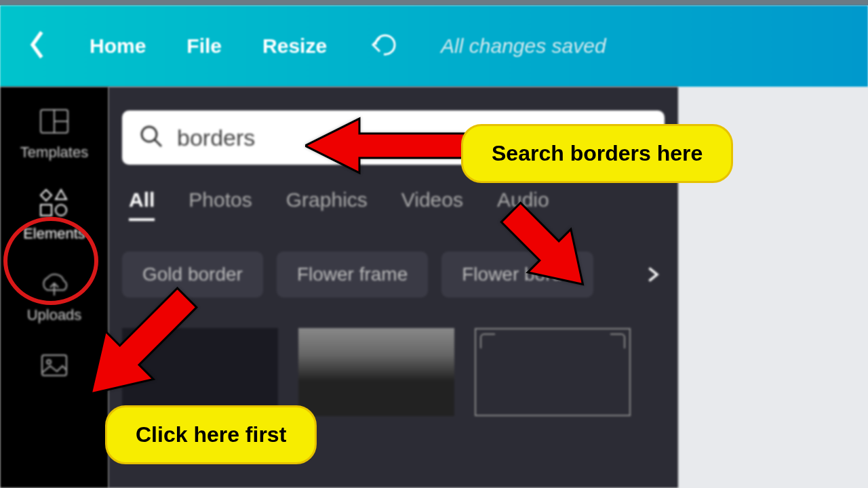 This screenshot has height=488, width=868. I want to click on save-status: All changes saved, so click(524, 46).